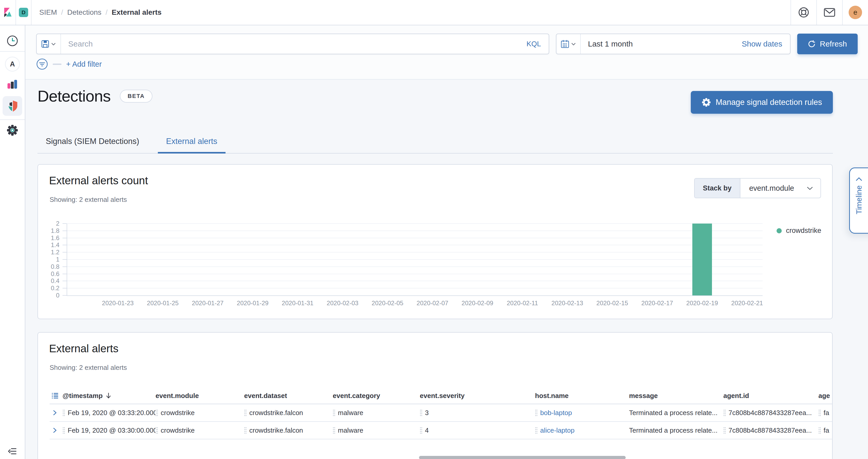 This screenshot has height=459, width=868. What do you see at coordinates (44, 295) in the screenshot?
I see `y-axis-label: 0` at bounding box center [44, 295].